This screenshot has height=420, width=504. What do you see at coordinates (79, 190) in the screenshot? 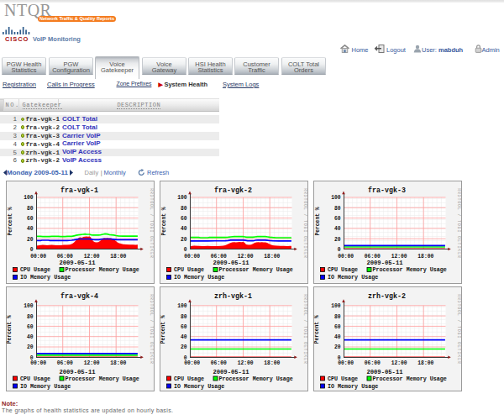
I see `svg-text: fra-vgk-1` at bounding box center [79, 190].